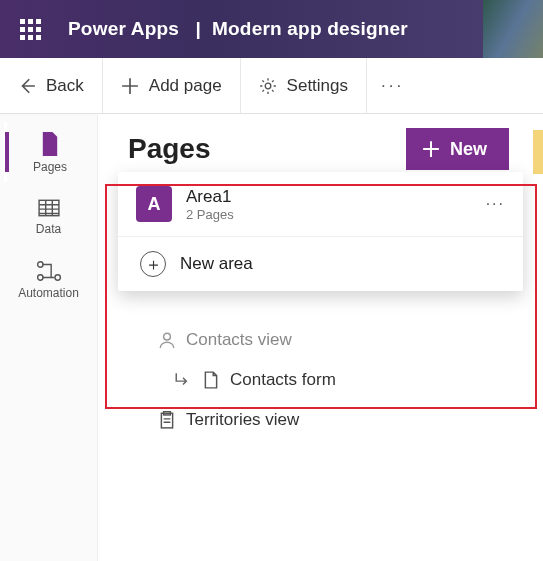  What do you see at coordinates (30, 29) in the screenshot?
I see `waffle-icon` at bounding box center [30, 29].